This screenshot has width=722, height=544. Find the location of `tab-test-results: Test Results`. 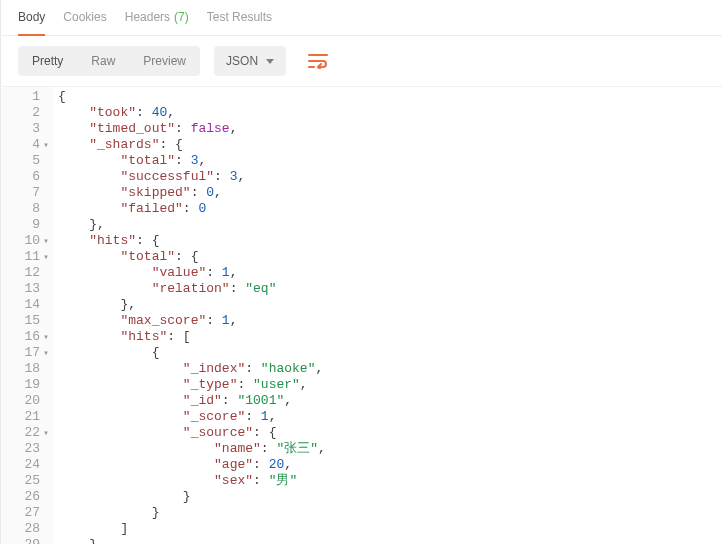

tab-test-results: Test Results is located at coordinates (240, 18).